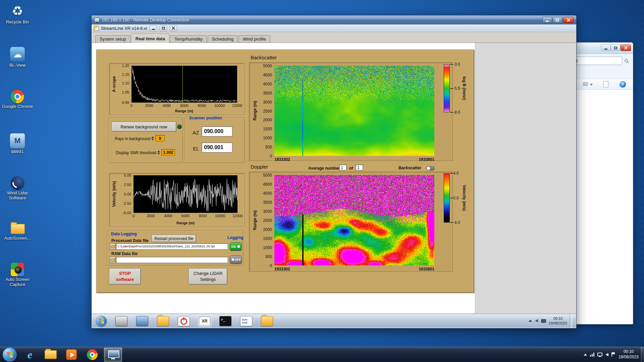  Describe the element at coordinates (596, 61) in the screenshot. I see `explorer-search-input` at that location.